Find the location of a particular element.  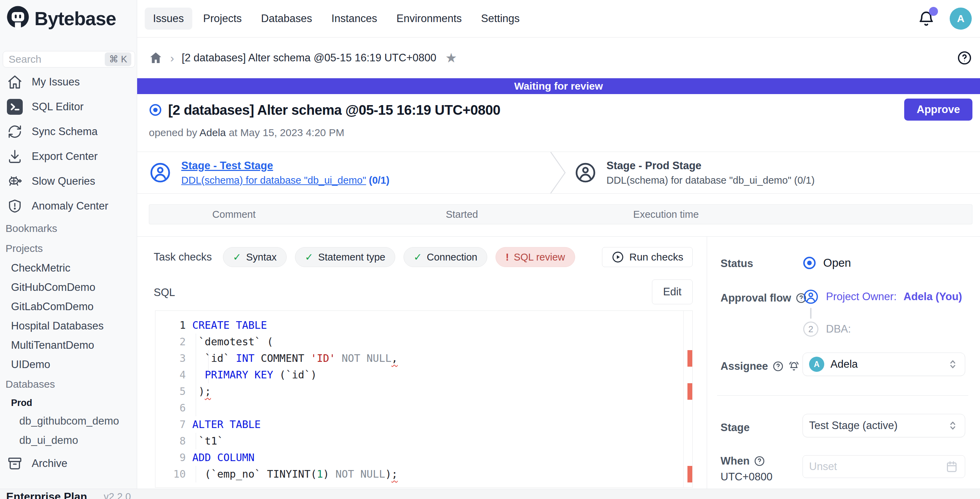

sidebar-item-archive: Archive is located at coordinates (68, 463).